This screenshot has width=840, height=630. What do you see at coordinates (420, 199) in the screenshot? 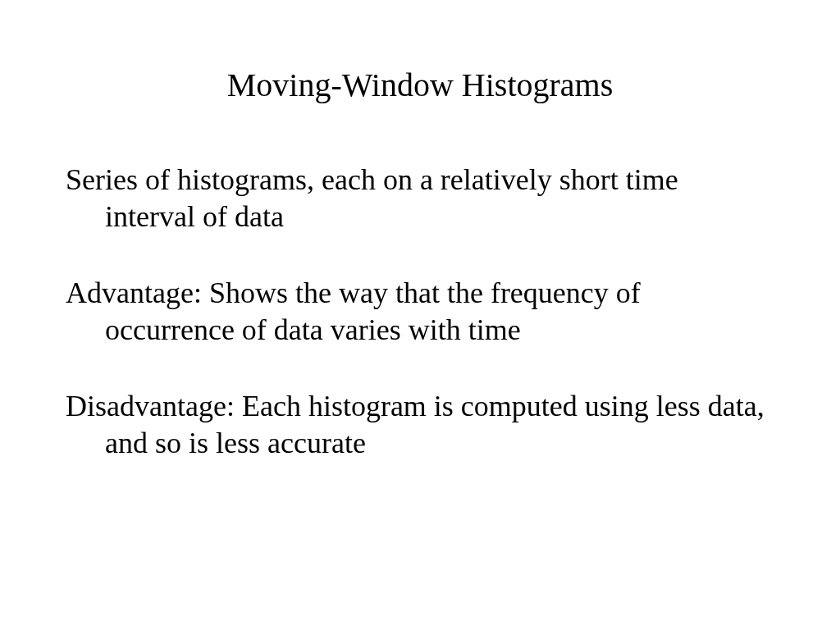
I see `body-paragraph: Series of histograms, each on a relative…` at bounding box center [420, 199].